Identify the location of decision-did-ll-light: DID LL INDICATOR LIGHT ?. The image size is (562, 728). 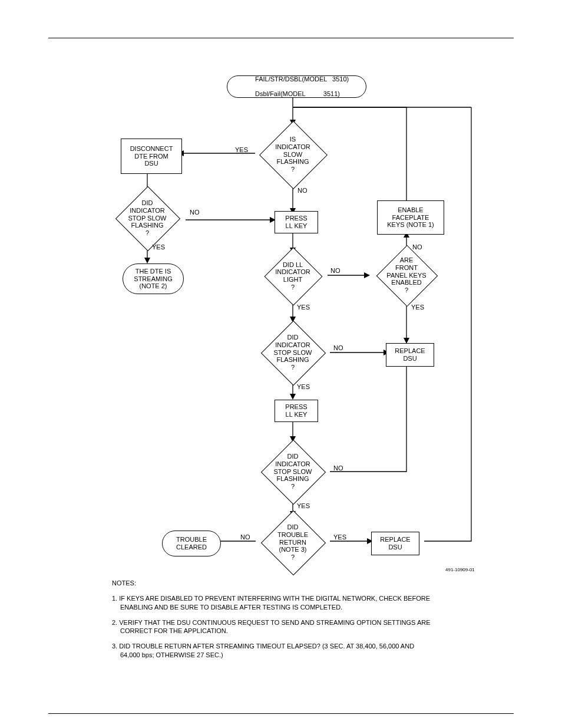
(293, 276).